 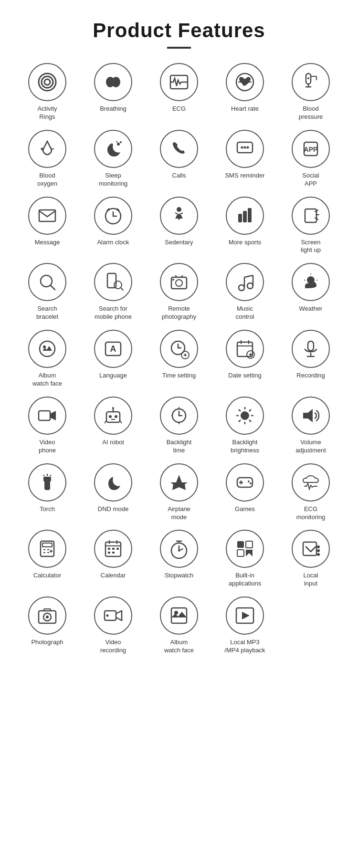 What do you see at coordinates (245, 292) in the screenshot?
I see `feature-item-music-control: Music control` at bounding box center [245, 292].